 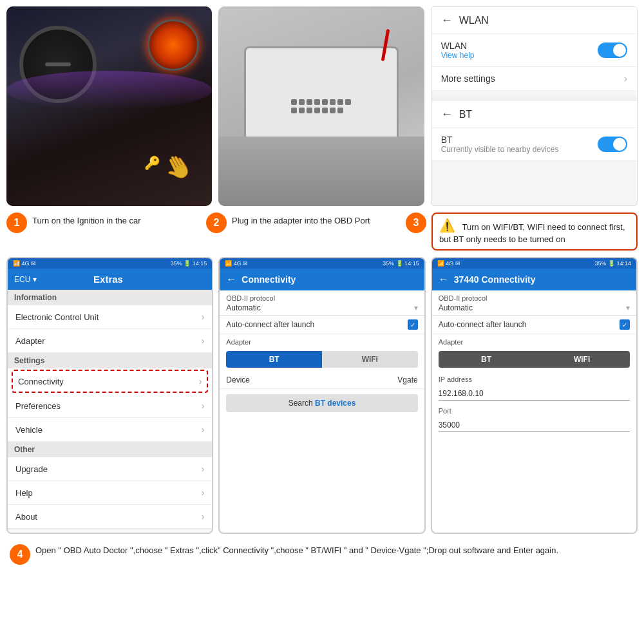 What do you see at coordinates (109, 533) in the screenshot?
I see `tab-diagnostics: 🔬 Diagnostics` at bounding box center [109, 533].